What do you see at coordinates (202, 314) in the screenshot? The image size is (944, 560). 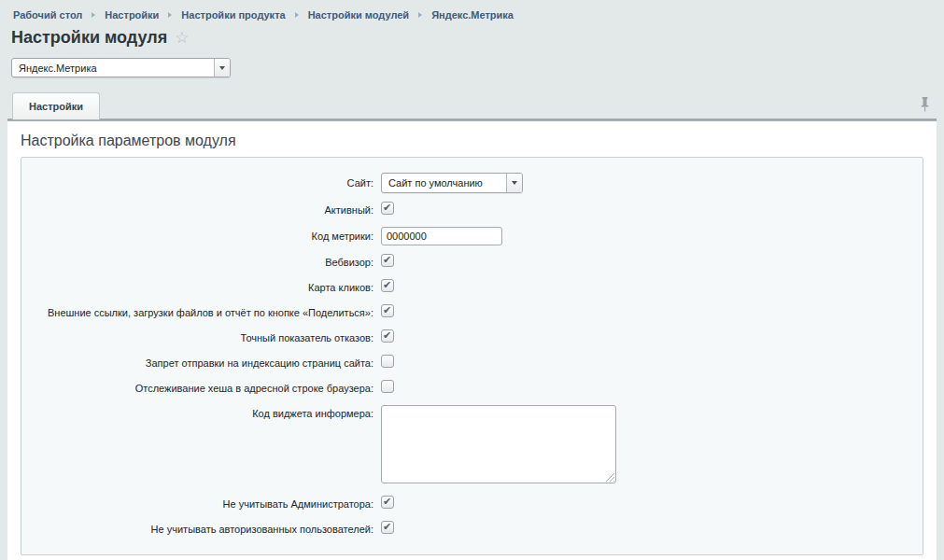 I see `external-links-label: Внешние ссылки, загрузки файлов и отчёт …` at bounding box center [202, 314].